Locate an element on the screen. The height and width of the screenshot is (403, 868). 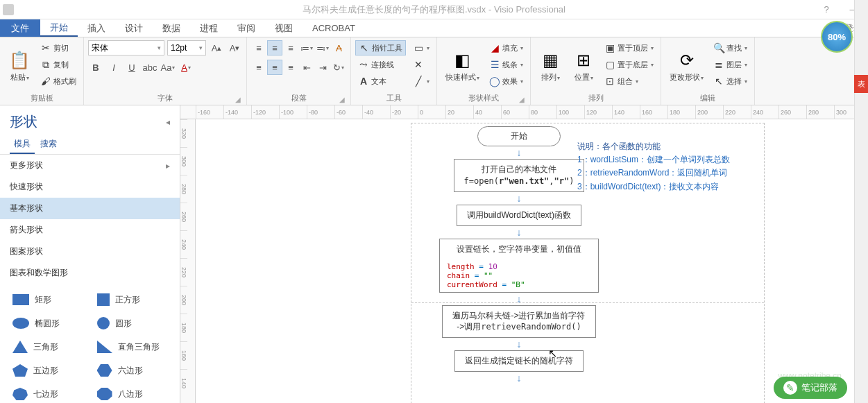
shape-hexagon: 六边形 is located at coordinates (133, 370).